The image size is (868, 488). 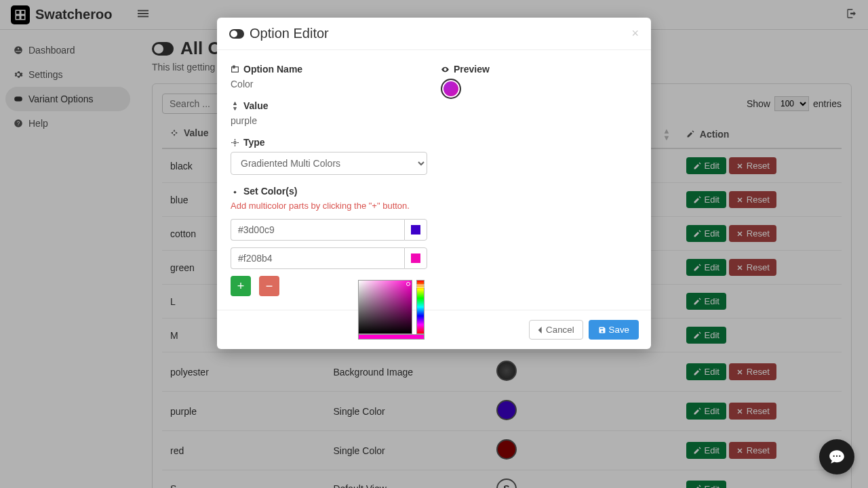 What do you see at coordinates (329, 121) in the screenshot?
I see `value-field: purple` at bounding box center [329, 121].